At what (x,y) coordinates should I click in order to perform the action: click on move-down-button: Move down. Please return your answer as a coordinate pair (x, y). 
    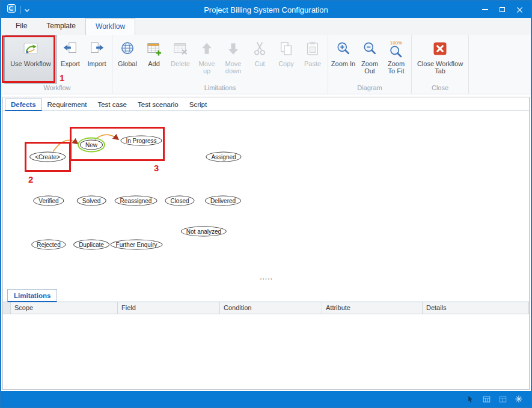
    Looking at the image, I should click on (233, 59).